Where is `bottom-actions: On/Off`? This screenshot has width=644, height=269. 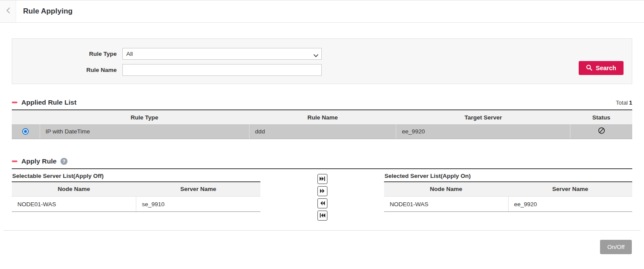 bottom-actions: On/Off is located at coordinates (322, 247).